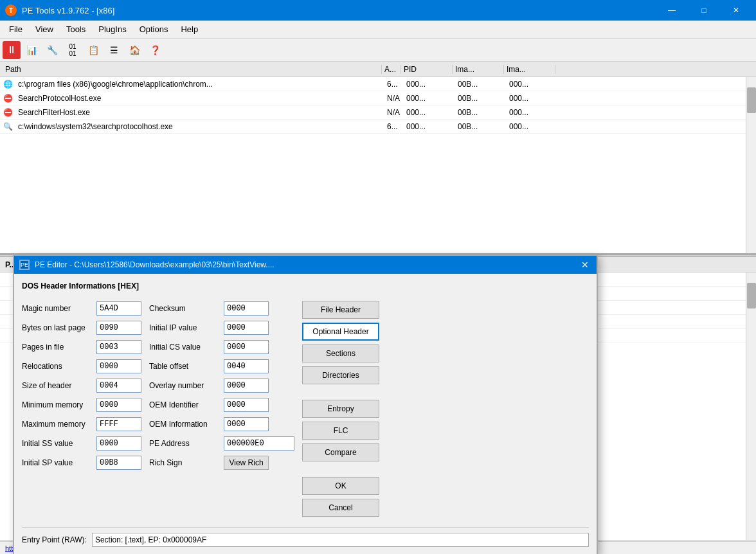  What do you see at coordinates (246, 386) in the screenshot?
I see `overlay-number-input` at bounding box center [246, 386].